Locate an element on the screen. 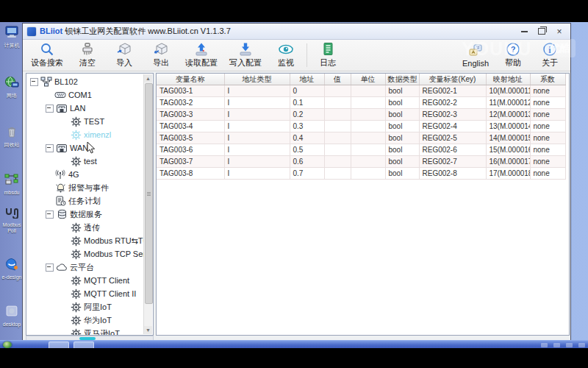 Image resolution: width=588 pixels, height=368 pixels. toolbar-button-help: ? 帮助 is located at coordinates (513, 55).